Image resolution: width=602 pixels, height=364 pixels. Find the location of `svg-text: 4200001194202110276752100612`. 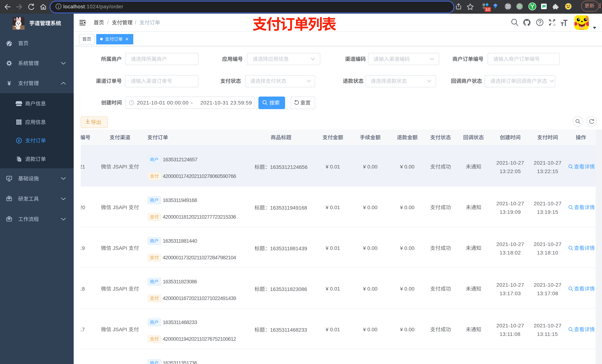

svg-text: 4200001194202110276752100612 is located at coordinates (199, 339).